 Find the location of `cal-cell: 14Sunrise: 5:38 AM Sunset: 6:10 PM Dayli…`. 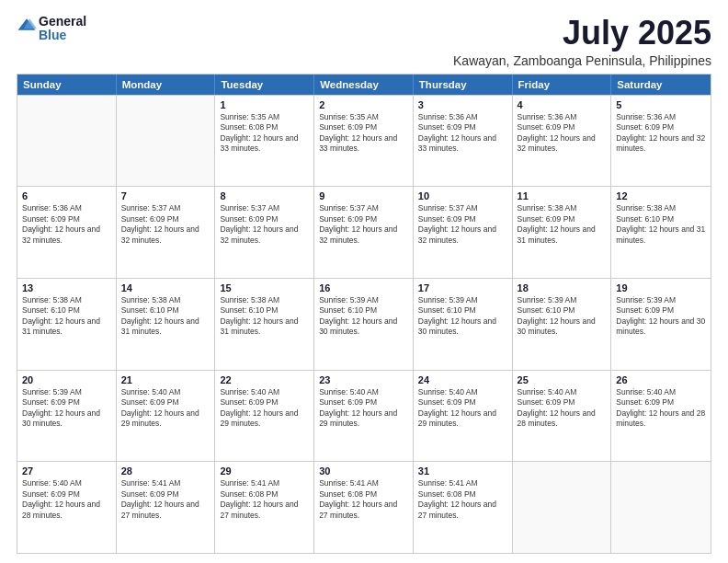

cal-cell: 14Sunrise: 5:38 AM Sunset: 6:10 PM Dayli… is located at coordinates (166, 324).